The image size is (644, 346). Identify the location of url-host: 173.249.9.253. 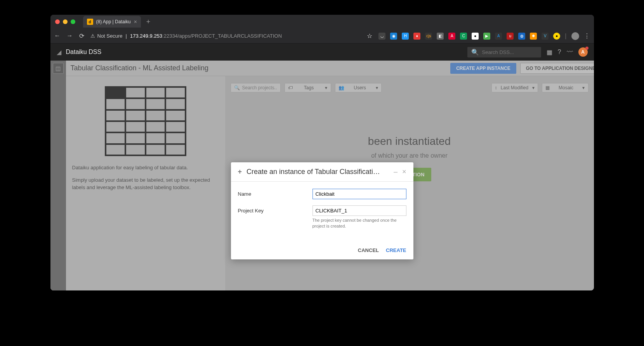
(146, 36).